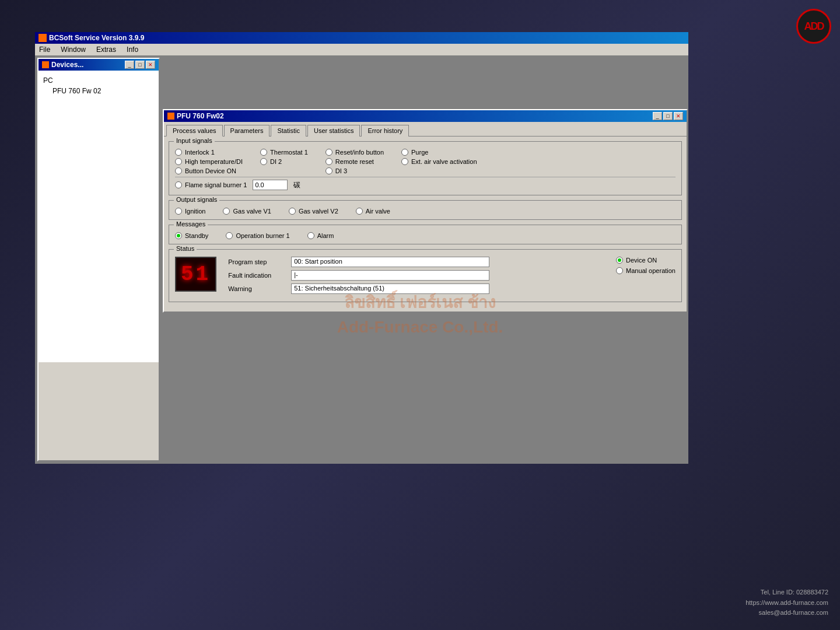  Describe the element at coordinates (262, 236) in the screenshot. I see `radio-operation-burner1-label: Operation burner 1` at that location.